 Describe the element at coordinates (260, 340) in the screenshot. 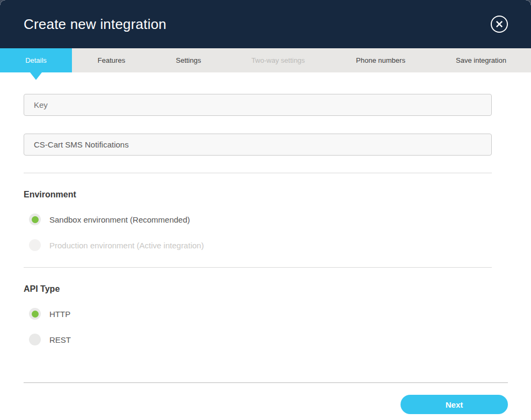

I see `radio-api-rest: REST` at that location.